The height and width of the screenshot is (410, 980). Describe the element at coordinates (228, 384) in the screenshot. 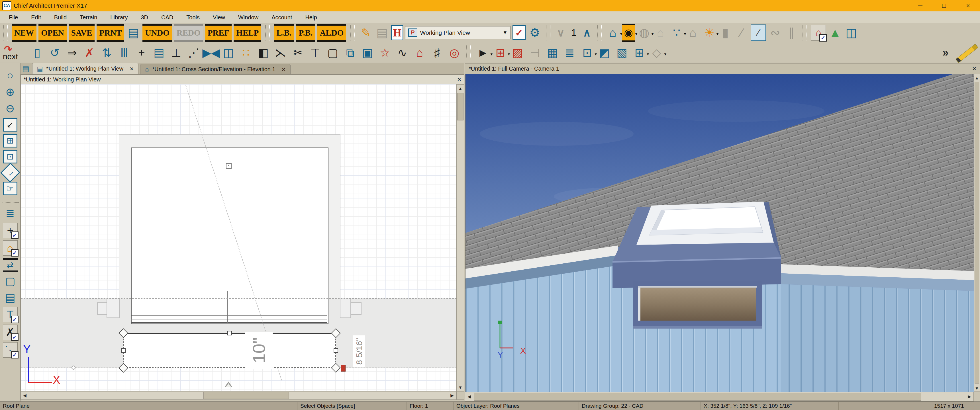

I see `rotate-handle` at that location.